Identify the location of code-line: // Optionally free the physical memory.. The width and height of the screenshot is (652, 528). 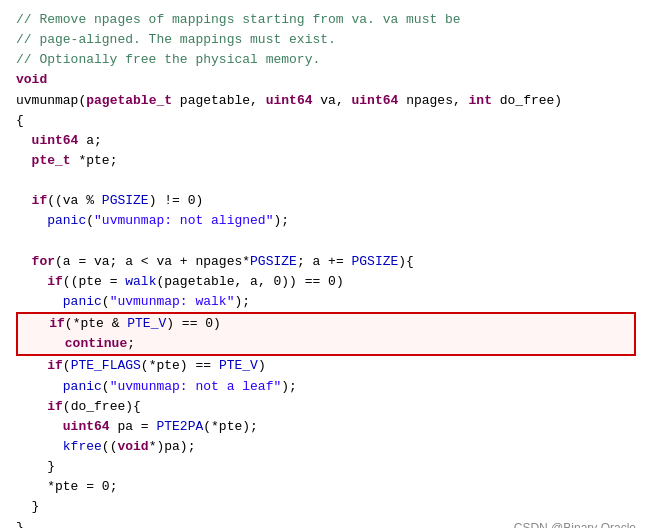
(326, 60).